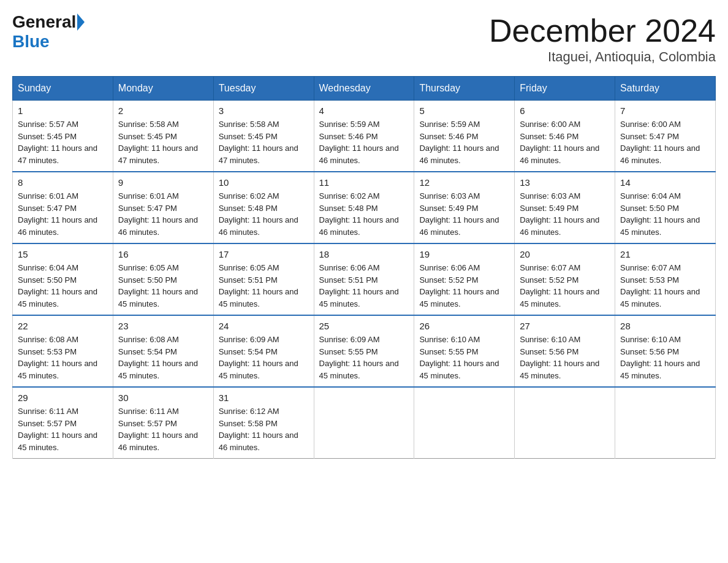 This screenshot has height=563, width=728. What do you see at coordinates (163, 254) in the screenshot?
I see `day-number: 16` at bounding box center [163, 254].